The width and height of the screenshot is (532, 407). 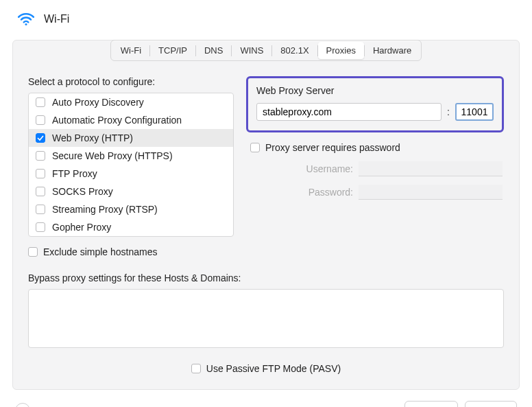 What do you see at coordinates (431, 169) in the screenshot?
I see `username-input` at bounding box center [431, 169].